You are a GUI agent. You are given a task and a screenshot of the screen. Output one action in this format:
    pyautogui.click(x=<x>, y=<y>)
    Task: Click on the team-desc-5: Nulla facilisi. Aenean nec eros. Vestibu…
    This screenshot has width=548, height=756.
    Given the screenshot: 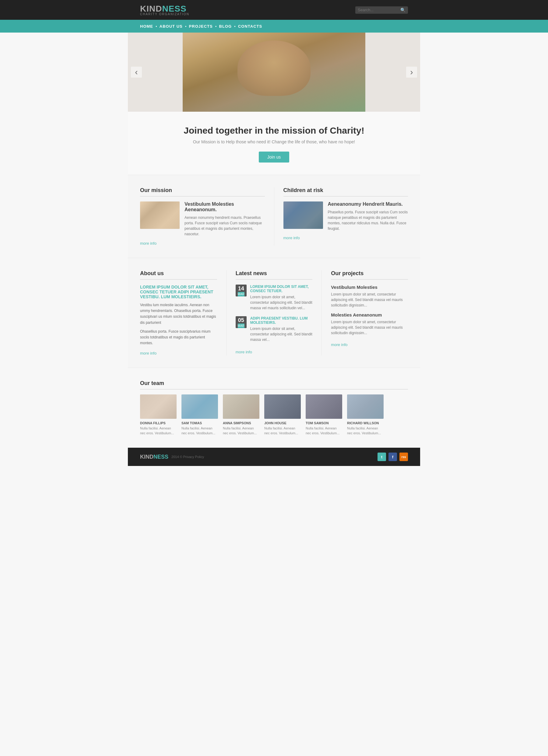 What is the action you would take?
    pyautogui.click(x=324, y=431)
    